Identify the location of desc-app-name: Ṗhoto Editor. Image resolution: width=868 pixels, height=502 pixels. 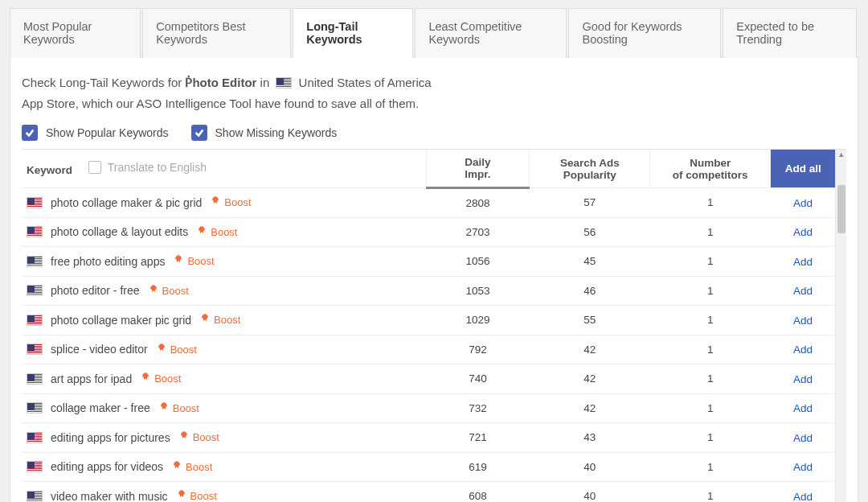
(220, 82).